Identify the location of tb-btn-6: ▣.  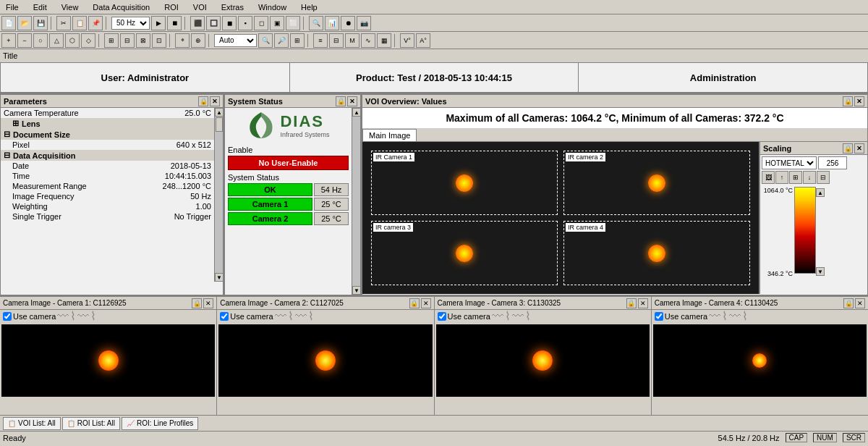
(277, 23).